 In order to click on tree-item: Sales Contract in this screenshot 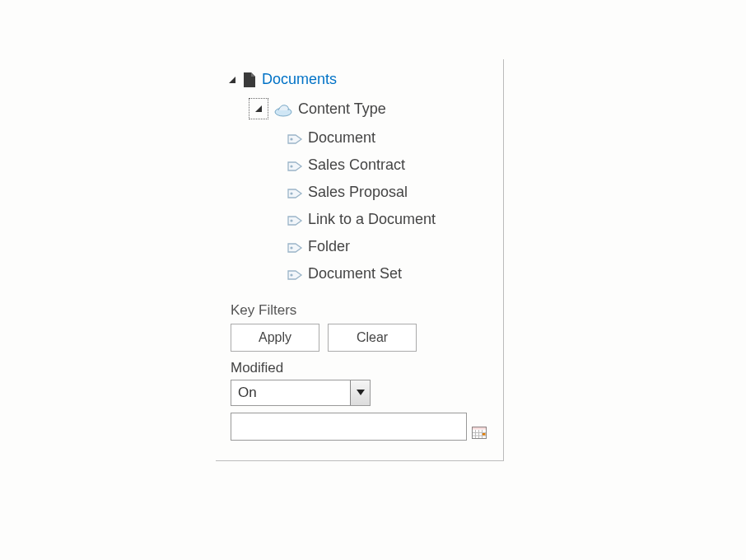, I will do `click(361, 165)`.